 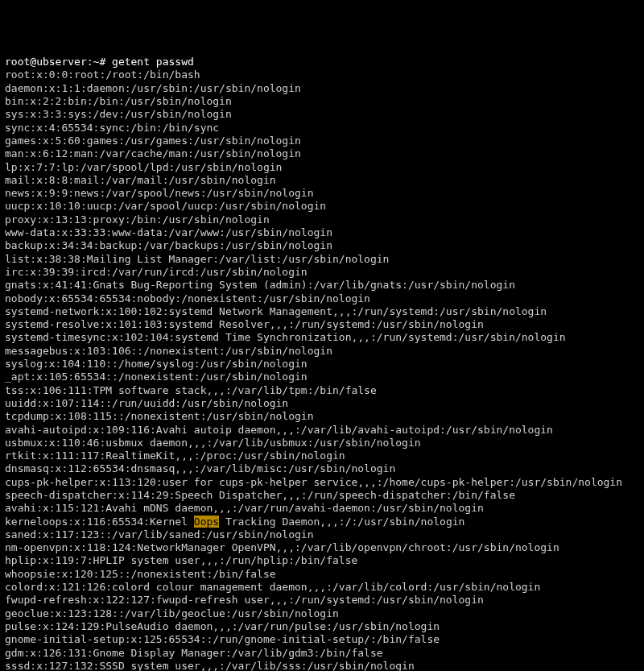 I want to click on output-line: uuidd:x:107:114::/run/uuidd:/usr/sbin/no…, so click(x=322, y=404).